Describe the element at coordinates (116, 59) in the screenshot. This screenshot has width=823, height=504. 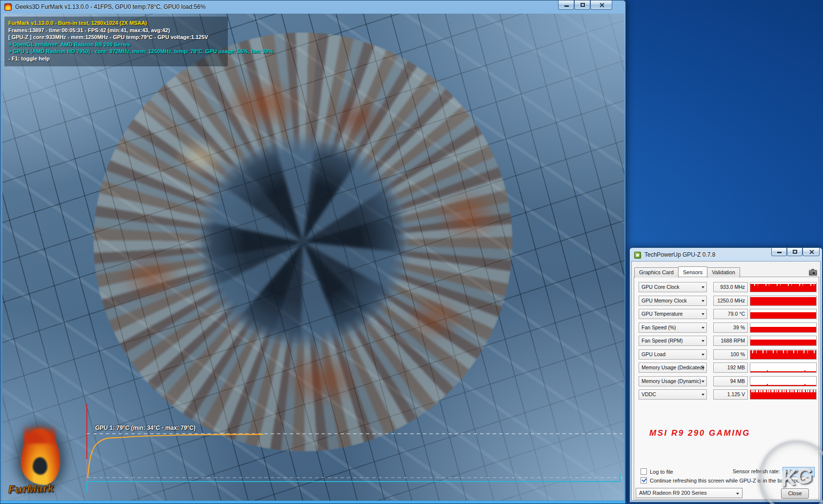
I see `furmark-osd-line: - F1: toggle help` at that location.